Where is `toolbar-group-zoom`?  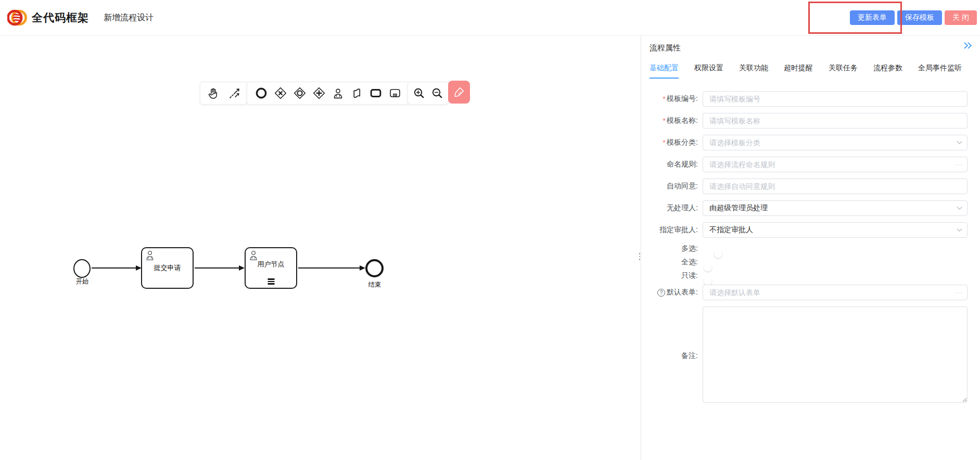
toolbar-group-zoom is located at coordinates (428, 93).